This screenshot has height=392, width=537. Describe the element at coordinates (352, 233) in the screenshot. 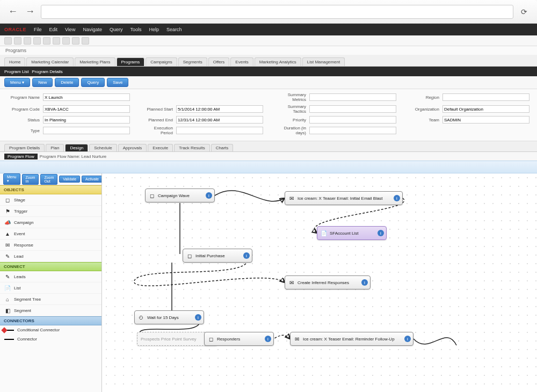

I see `flow-node: 📄SFAccount Listi` at that location.